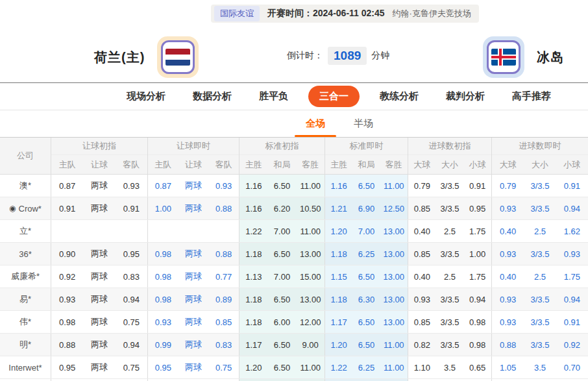 The width and height of the screenshot is (588, 381). What do you see at coordinates (366, 299) in the screenshot?
I see `odds-cell: 6.30` at bounding box center [366, 299].